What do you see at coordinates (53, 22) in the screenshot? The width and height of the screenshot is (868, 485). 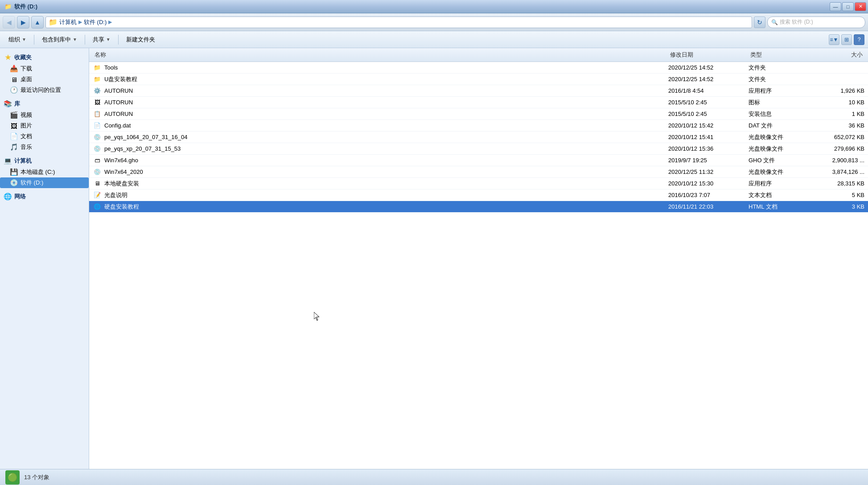 I see `folder-icon-small: 📁` at bounding box center [53, 22].